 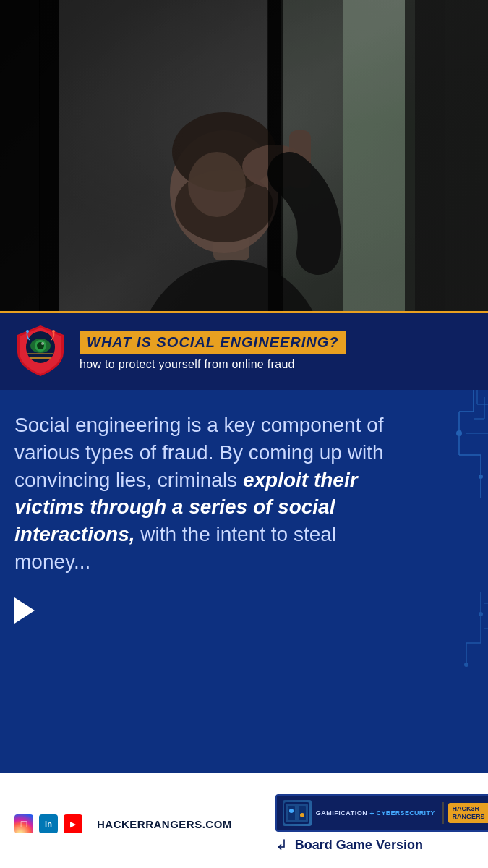 I want to click on gamification-label: GAMIFICATION, so click(x=341, y=813).